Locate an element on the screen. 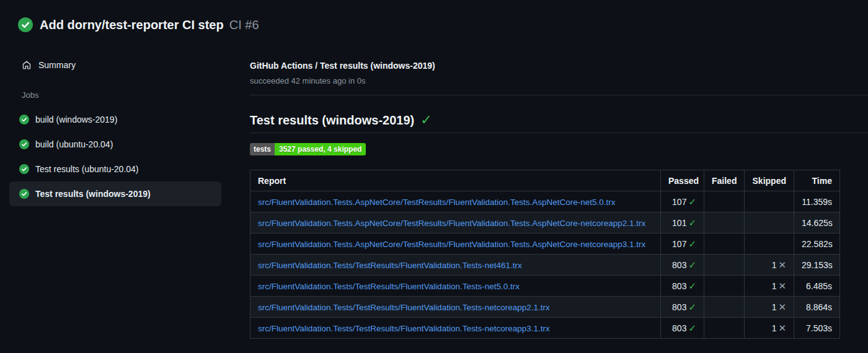 The image size is (868, 353). time-cell: 6.485s is located at coordinates (817, 286).